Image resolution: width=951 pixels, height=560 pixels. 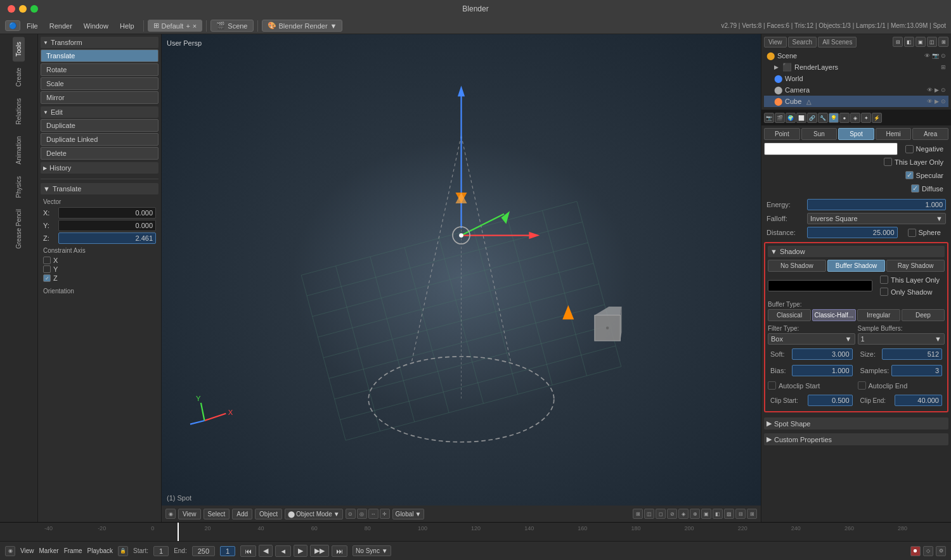 I want to click on energy-value: 1.000, so click(x=876, y=205).